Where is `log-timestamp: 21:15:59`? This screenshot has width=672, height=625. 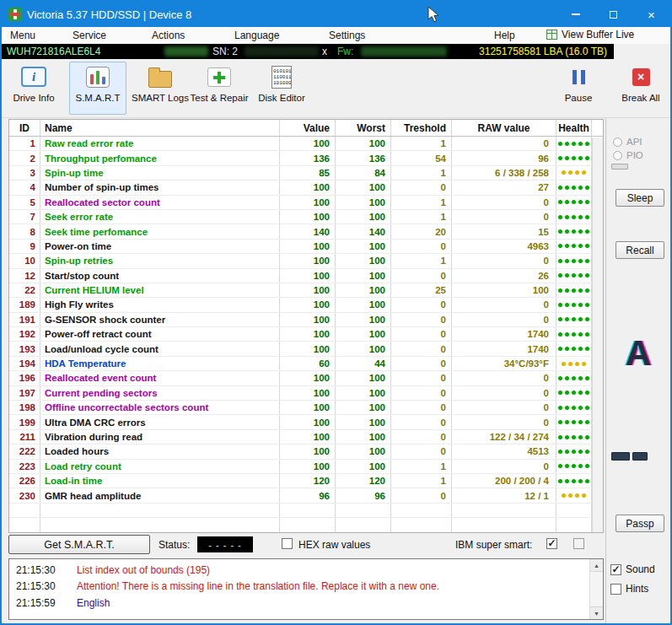 log-timestamp: 21:15:59 is located at coordinates (40, 603).